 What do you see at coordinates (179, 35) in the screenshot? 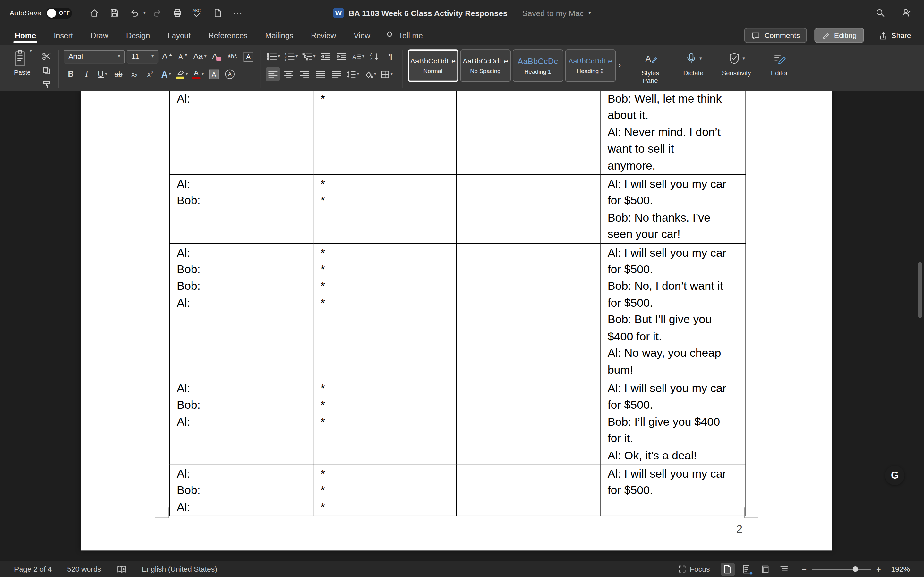
I see `tab-layout: Layout` at bounding box center [179, 35].